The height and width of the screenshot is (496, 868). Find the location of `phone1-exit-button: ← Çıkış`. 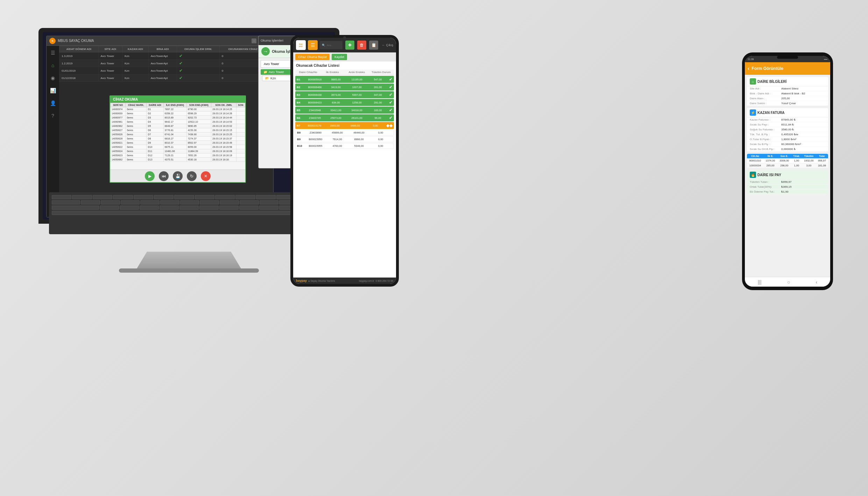

phone1-exit-button: ← Çıkış is located at coordinates (388, 45).